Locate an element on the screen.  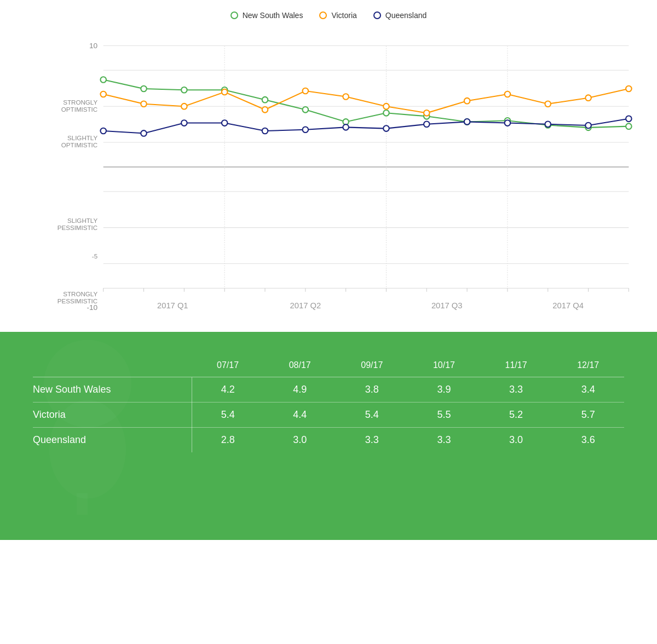
svg-text: -10 is located at coordinates (92, 308).